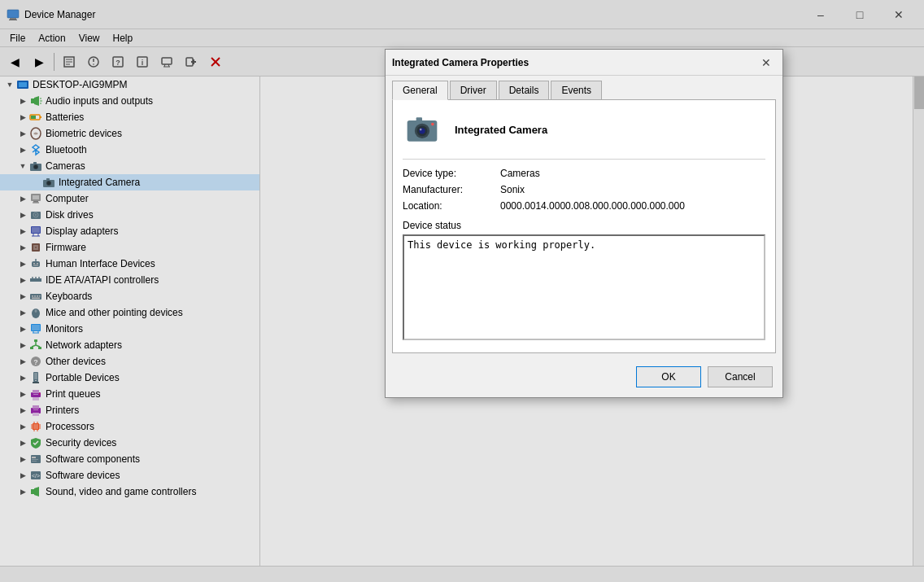  What do you see at coordinates (584, 225) in the screenshot?
I see `device-status-label: Device status` at bounding box center [584, 225].